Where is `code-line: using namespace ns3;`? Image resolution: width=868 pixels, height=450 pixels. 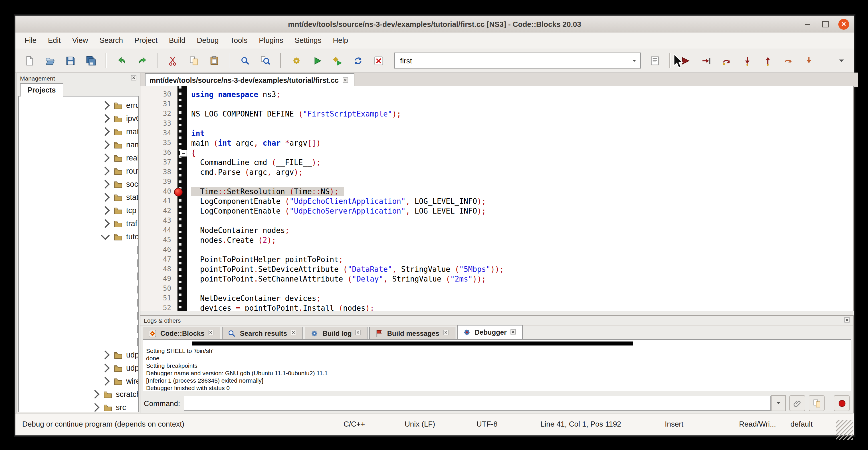
code-line: using namespace ns3; is located at coordinates (522, 94).